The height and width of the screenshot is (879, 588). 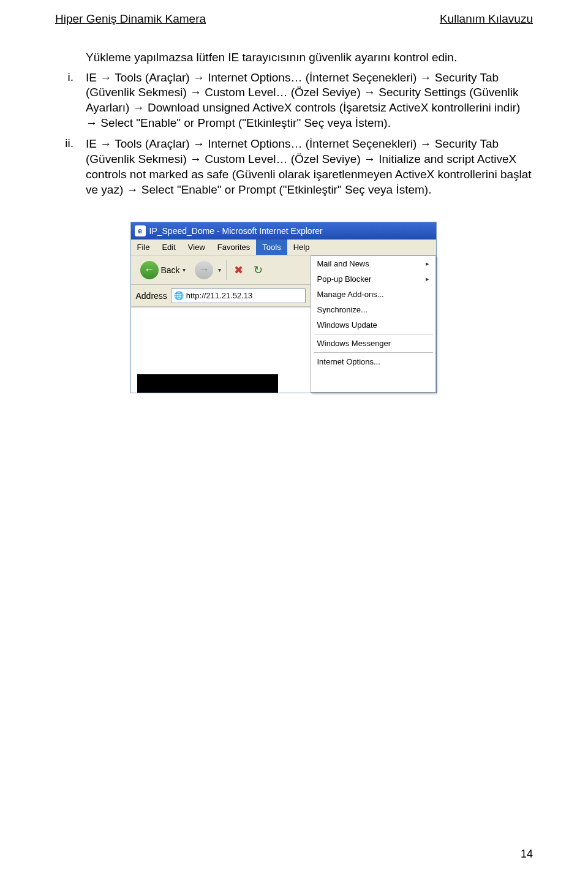 What do you see at coordinates (284, 247) in the screenshot?
I see `ie-menubar: File Edit View Favorites Tools Help` at bounding box center [284, 247].